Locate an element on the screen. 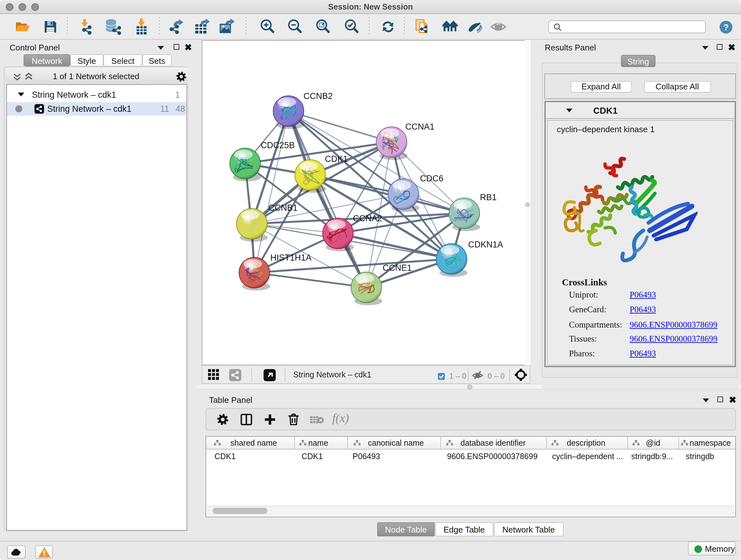  svg-text: CCNE1 is located at coordinates (397, 268).